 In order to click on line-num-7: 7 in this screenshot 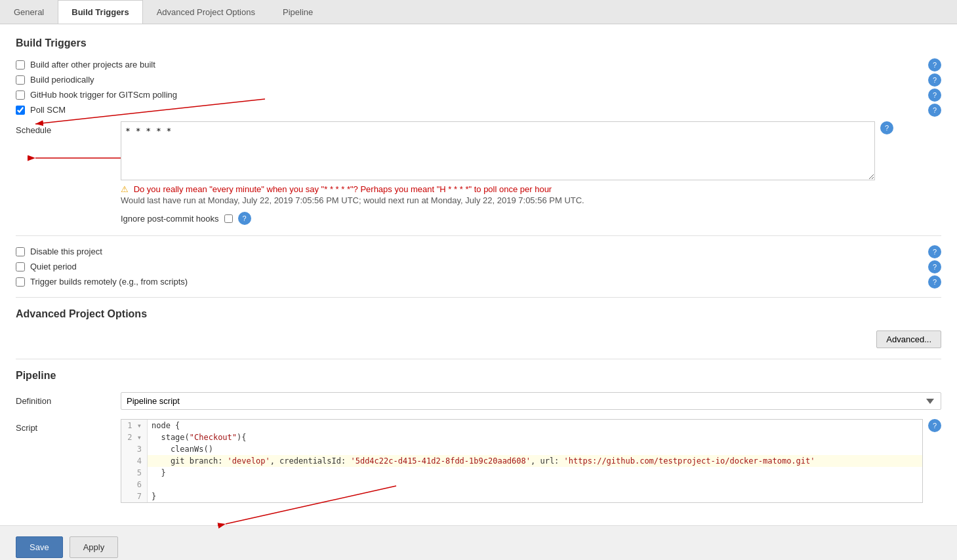, I will do `click(134, 496)`.